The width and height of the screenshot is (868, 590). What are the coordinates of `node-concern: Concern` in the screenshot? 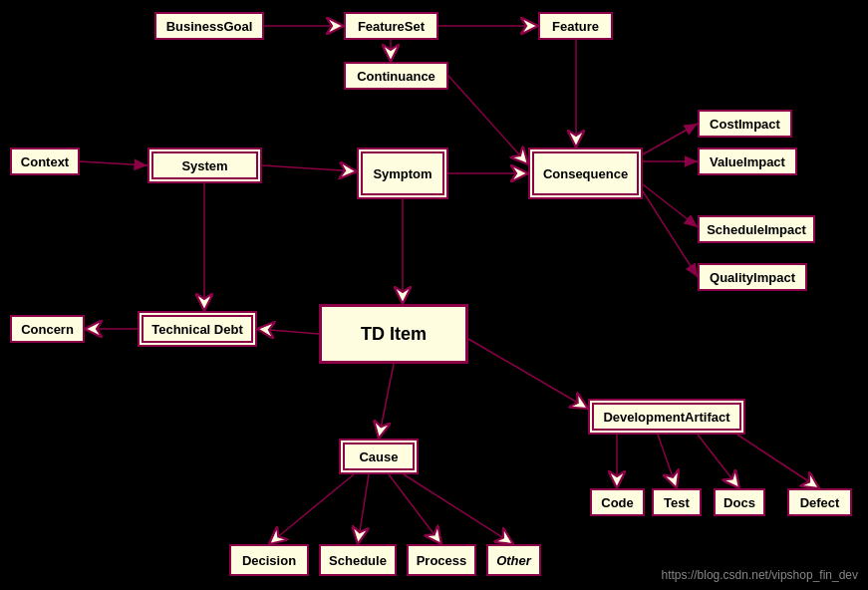 It's located at (48, 329).